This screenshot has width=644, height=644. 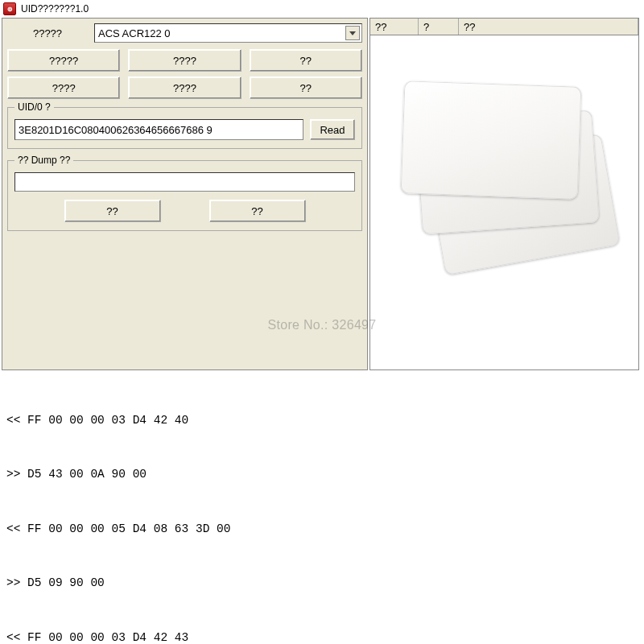 I want to click on app-icon: ⊚, so click(x=10, y=9).